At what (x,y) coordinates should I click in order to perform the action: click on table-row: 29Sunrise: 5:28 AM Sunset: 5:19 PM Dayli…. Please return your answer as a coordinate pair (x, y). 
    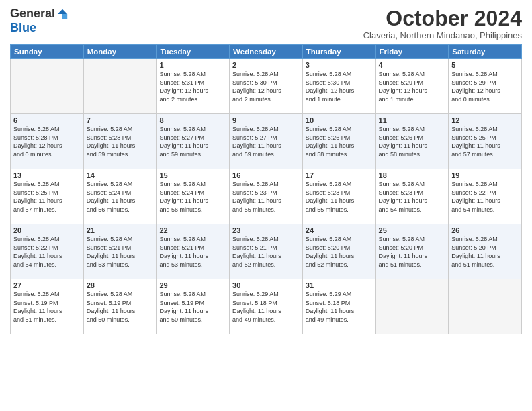
    Looking at the image, I should click on (193, 307).